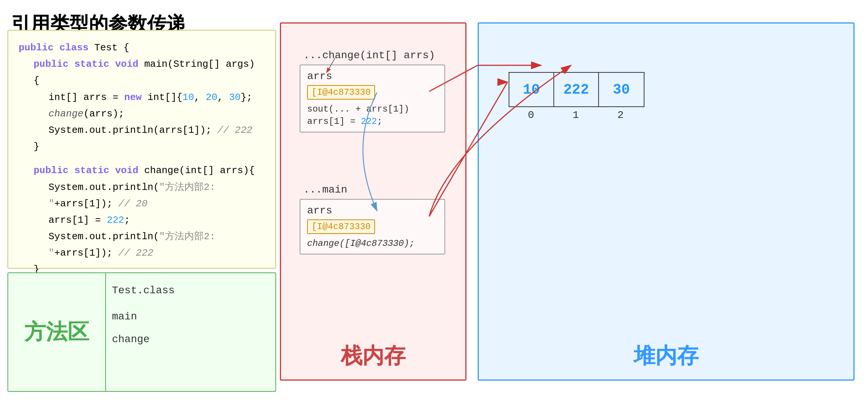  What do you see at coordinates (666, 356) in the screenshot?
I see `heap-label: 堆内存` at bounding box center [666, 356].